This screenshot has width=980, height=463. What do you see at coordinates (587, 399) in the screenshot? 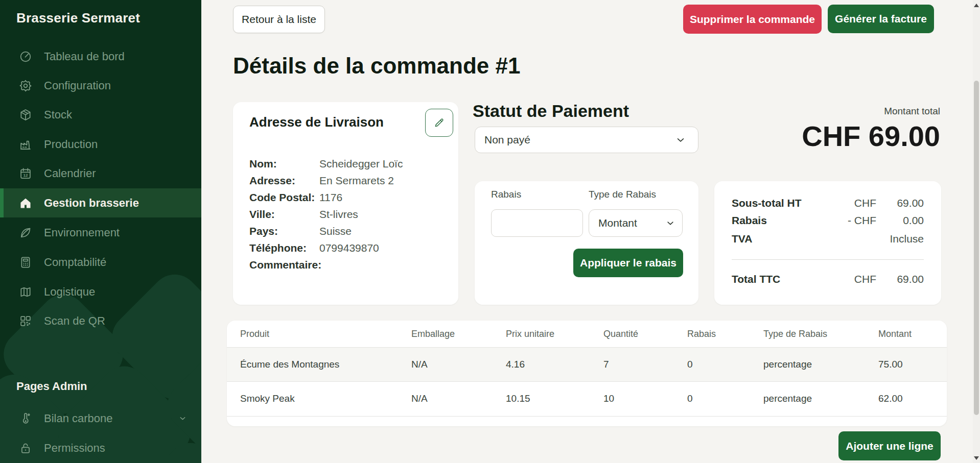
I see `table-row: Smoky Peak N/A 10.15 10 0 percentage 62.…` at bounding box center [587, 399].